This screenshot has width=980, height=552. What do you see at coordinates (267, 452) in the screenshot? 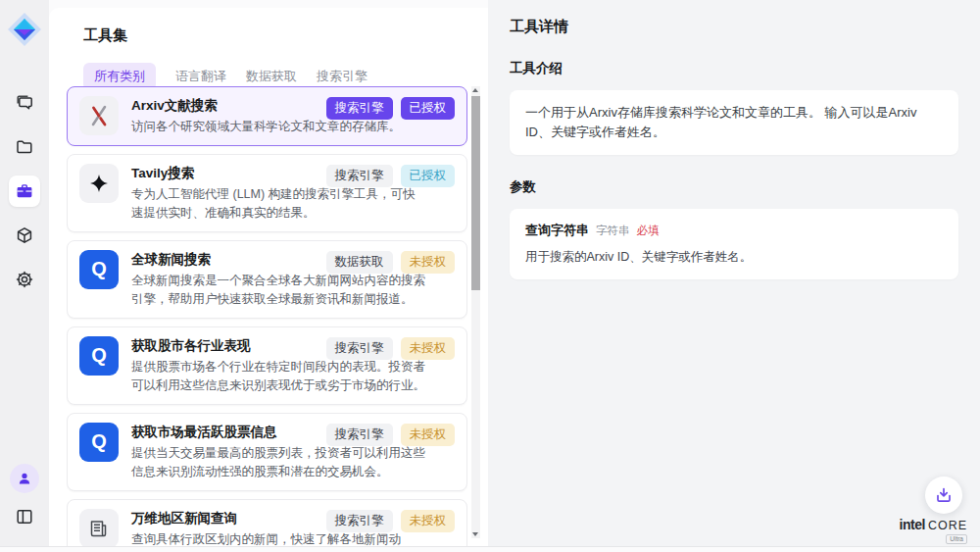
I see `tool-card-4: Q 获取市场最活跃股票信息 提供当天交易量最高的股票列表，投资者可以利用这些信息…` at bounding box center [267, 452].